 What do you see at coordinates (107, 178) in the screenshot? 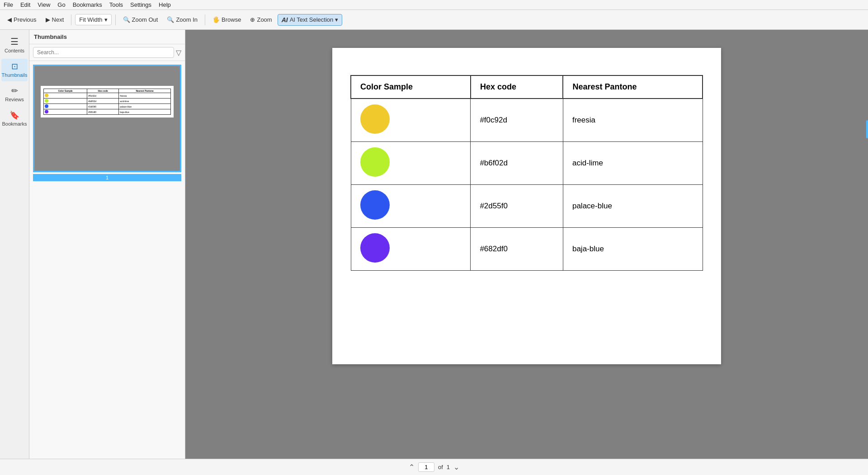
I see `thumbnail-page-number: 1` at bounding box center [107, 178].